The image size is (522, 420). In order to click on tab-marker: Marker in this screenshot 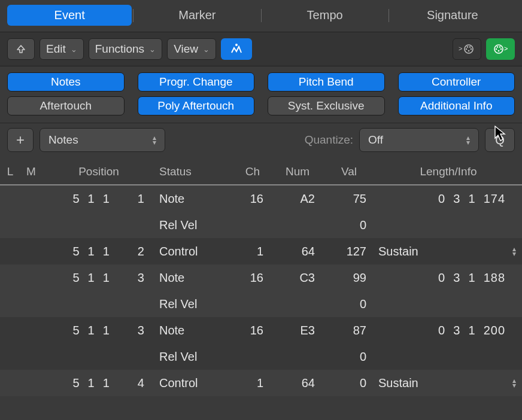, I will do `click(197, 16)`.